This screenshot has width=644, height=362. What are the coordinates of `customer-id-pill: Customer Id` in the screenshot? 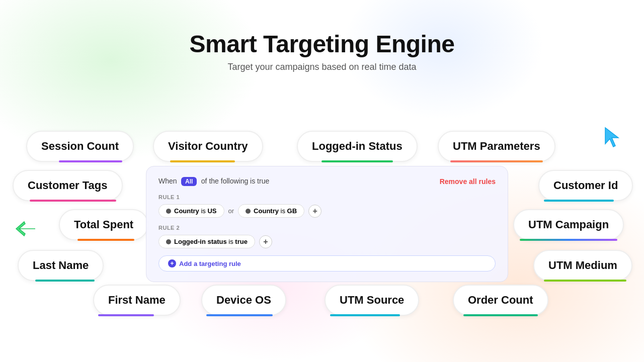 It's located at (586, 186).